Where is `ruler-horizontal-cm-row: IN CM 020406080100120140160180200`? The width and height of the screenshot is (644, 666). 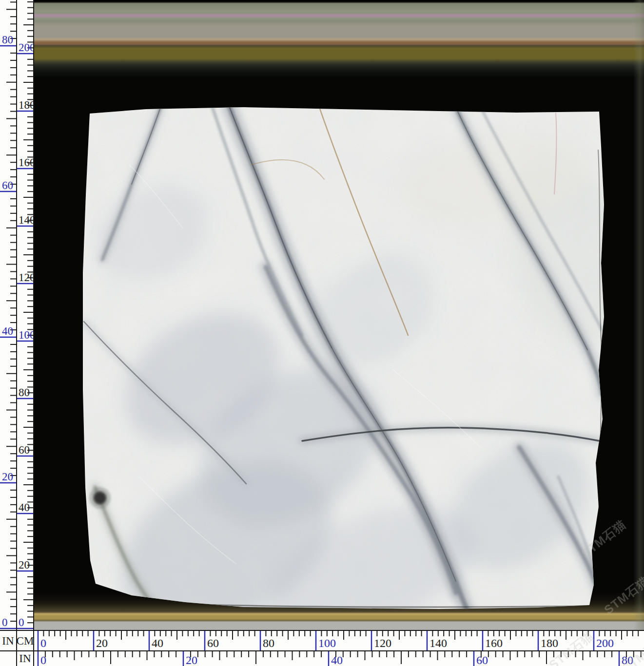
ruler-horizontal-cm-row: IN CM 020406080100120140160180200 is located at coordinates (322, 641).